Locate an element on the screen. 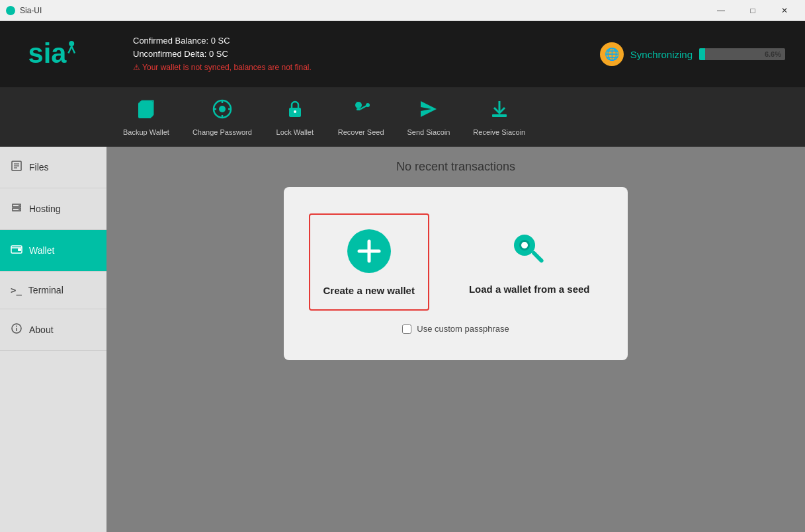 Image resolution: width=805 pixels, height=532 pixels. unconfirmed-balance: Unconfirmed Delta: 0 SC is located at coordinates (360, 54).